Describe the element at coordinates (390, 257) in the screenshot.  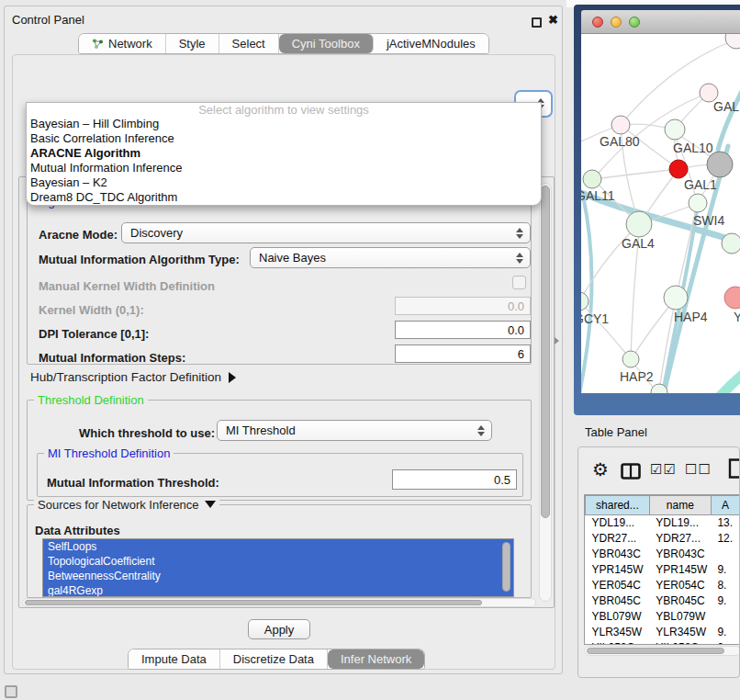
I see `mi-type-combobox: Naive Bayes` at that location.